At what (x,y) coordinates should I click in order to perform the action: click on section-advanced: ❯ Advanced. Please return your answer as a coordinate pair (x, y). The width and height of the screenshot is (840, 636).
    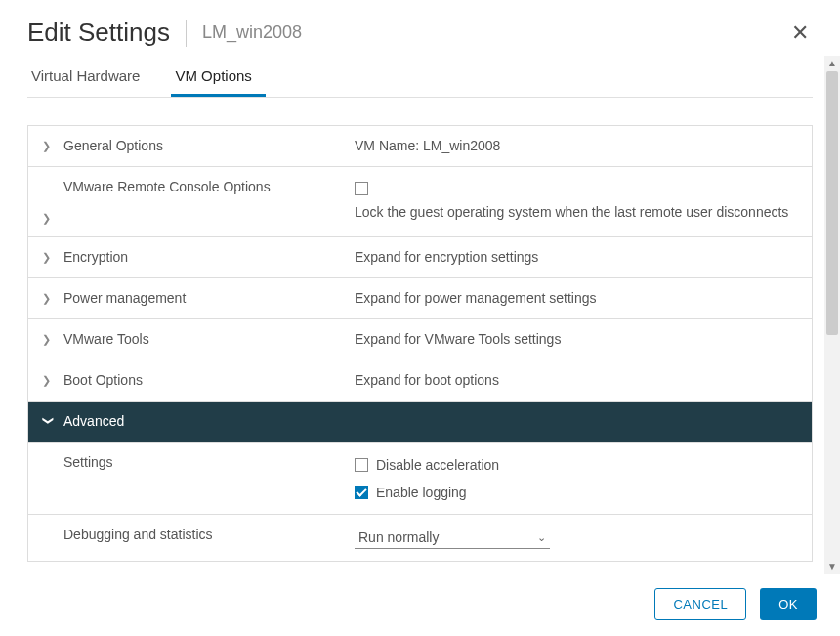
    Looking at the image, I should click on (420, 422).